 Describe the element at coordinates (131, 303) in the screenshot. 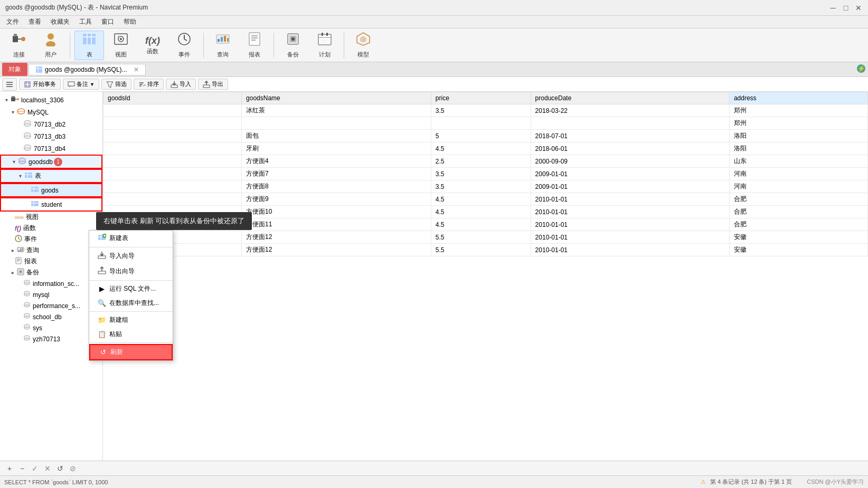

I see `ctx-find-in-db: 🔍 在数据库中查找...` at that location.